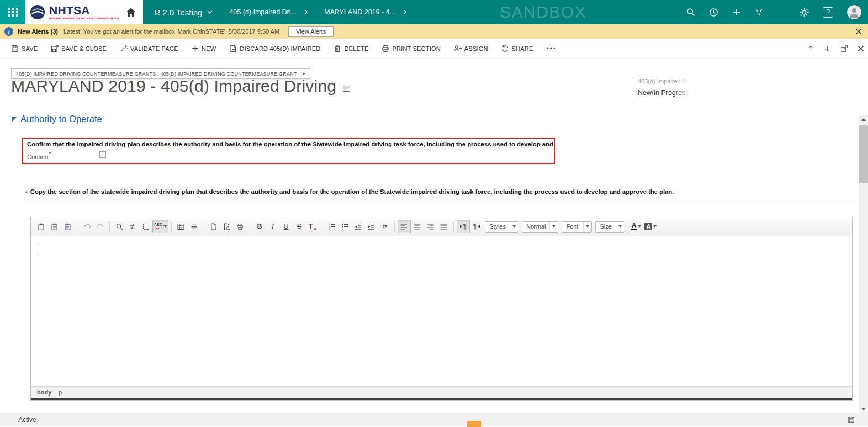 This screenshot has width=868, height=427. I want to click on delete-button: DELETE, so click(351, 49).